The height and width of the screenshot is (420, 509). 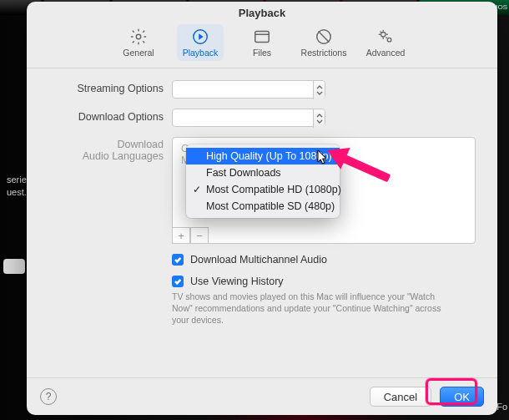 What do you see at coordinates (263, 173) in the screenshot?
I see `dropdown-item-fast-downloads: Fast Downloads` at bounding box center [263, 173].